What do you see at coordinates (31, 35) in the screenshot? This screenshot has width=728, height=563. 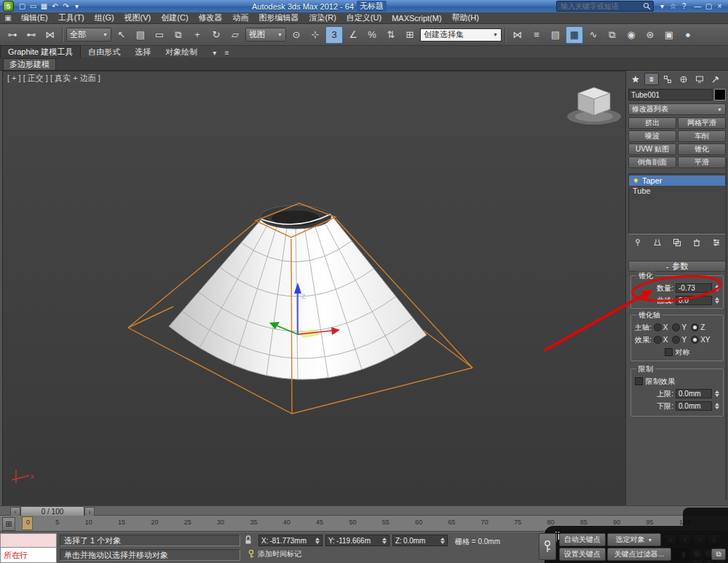 I see `unlink-selection-icon: ⊷` at bounding box center [31, 35].